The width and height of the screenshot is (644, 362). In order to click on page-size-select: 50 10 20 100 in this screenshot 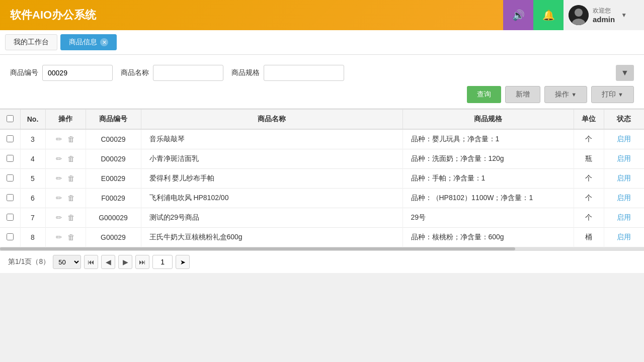, I will do `click(67, 262)`.